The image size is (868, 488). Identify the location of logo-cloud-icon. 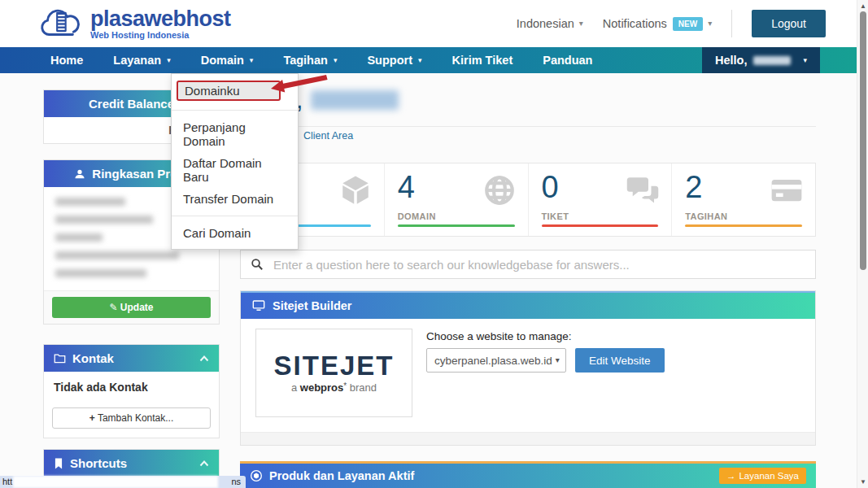
(61, 24).